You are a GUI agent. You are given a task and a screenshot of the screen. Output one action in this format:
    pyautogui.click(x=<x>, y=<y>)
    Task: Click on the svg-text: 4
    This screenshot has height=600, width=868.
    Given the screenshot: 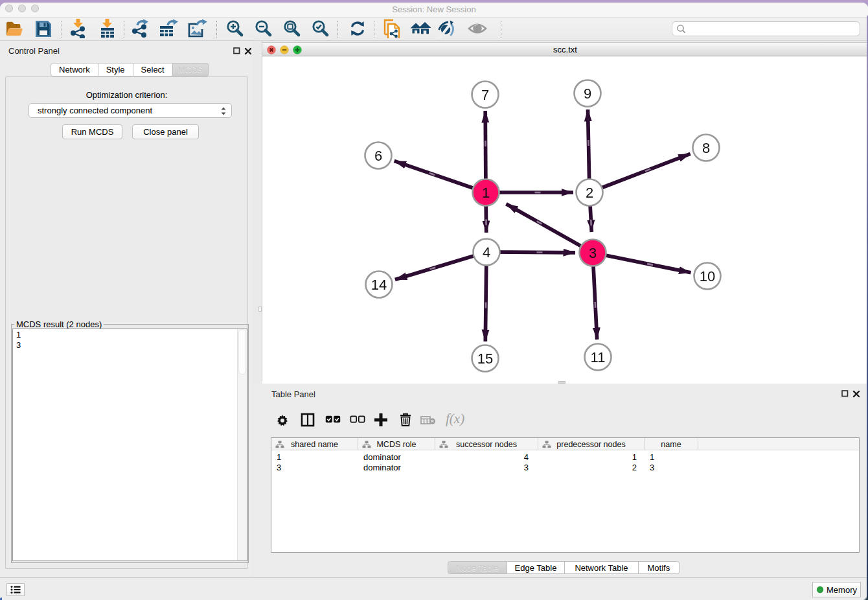 What is the action you would take?
    pyautogui.click(x=486, y=253)
    